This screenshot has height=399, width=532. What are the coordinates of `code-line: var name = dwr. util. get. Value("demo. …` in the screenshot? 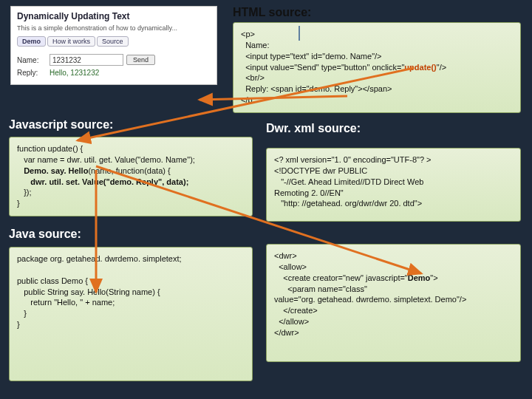 It's located at (106, 160).